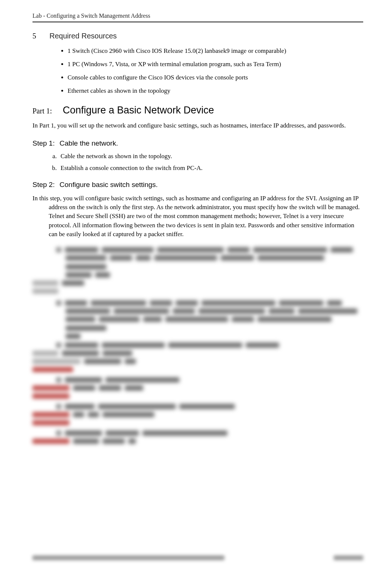 This screenshot has width=392, height=575. I want to click on step1-title: Cable the network., so click(89, 143).